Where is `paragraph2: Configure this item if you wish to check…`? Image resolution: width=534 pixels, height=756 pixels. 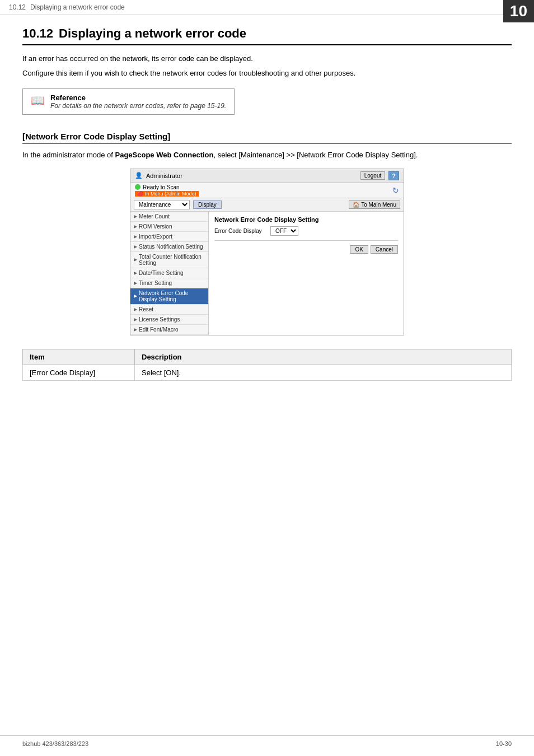
paragraph2: Configure this item if you wish to check… is located at coordinates (267, 73).